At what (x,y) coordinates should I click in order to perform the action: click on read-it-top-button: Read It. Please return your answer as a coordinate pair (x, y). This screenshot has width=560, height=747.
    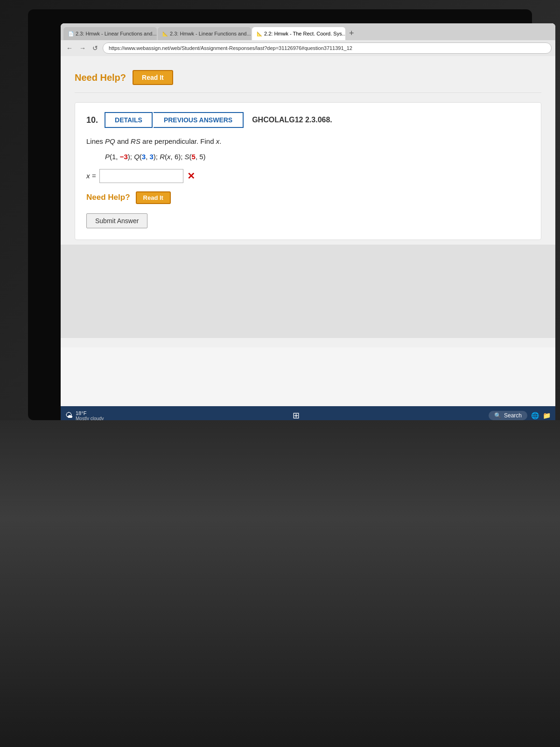
    Looking at the image, I should click on (153, 78).